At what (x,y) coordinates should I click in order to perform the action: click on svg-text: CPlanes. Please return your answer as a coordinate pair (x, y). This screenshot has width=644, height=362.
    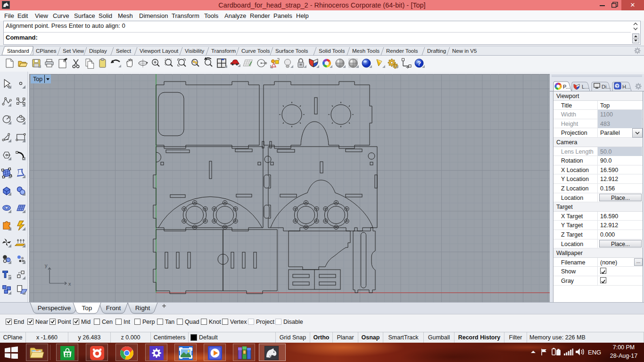
    Looking at the image, I should click on (46, 51).